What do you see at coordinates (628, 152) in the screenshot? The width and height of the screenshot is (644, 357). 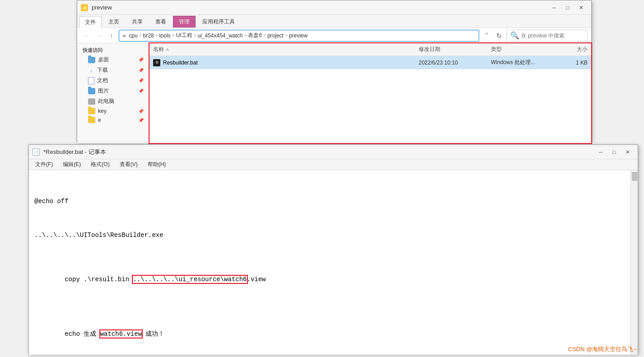 I see `notepad-close-button: ✕` at bounding box center [628, 152].